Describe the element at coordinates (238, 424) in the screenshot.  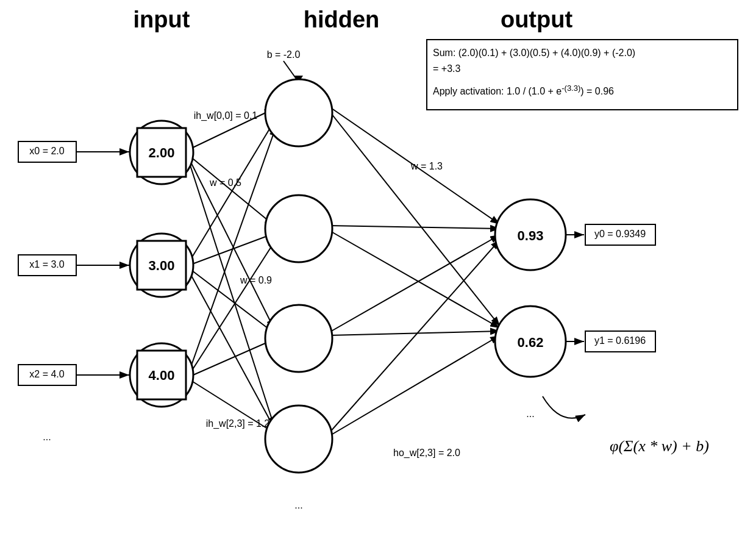
I see `weight-ih23: ih_w[2,3] = 1.2` at that location.